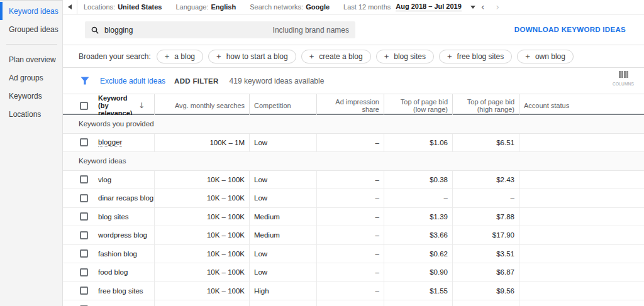  I want to click on broaden-chip-how-to-start-a-blog: +how to start a blog, so click(252, 57).